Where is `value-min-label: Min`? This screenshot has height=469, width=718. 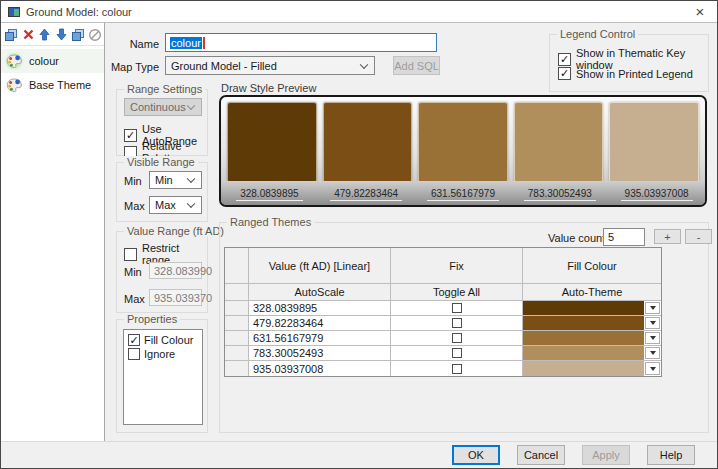
value-min-label: Min is located at coordinates (133, 272).